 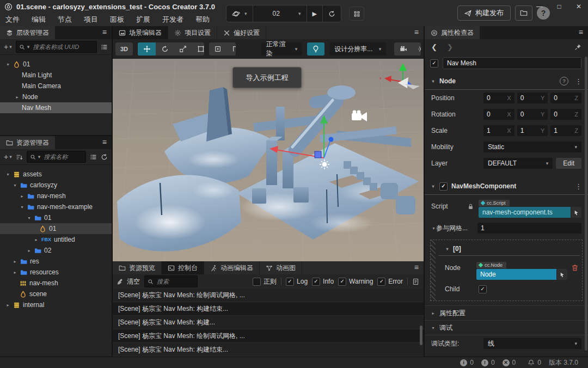 What do you see at coordinates (282, 49) in the screenshot?
I see `render-mode-select: 正常渲染 ▾` at bounding box center [282, 49].